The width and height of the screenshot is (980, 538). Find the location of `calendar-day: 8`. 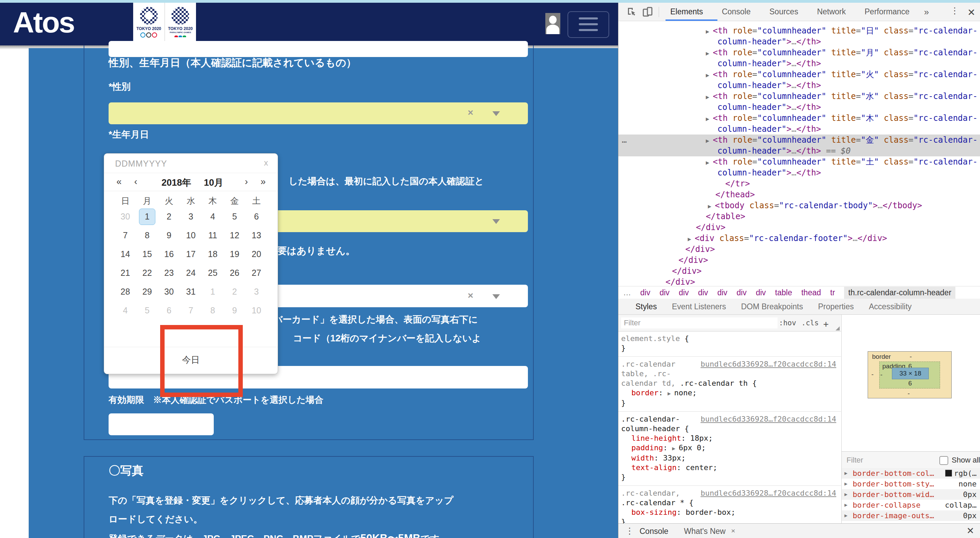

calendar-day: 8 is located at coordinates (213, 310).